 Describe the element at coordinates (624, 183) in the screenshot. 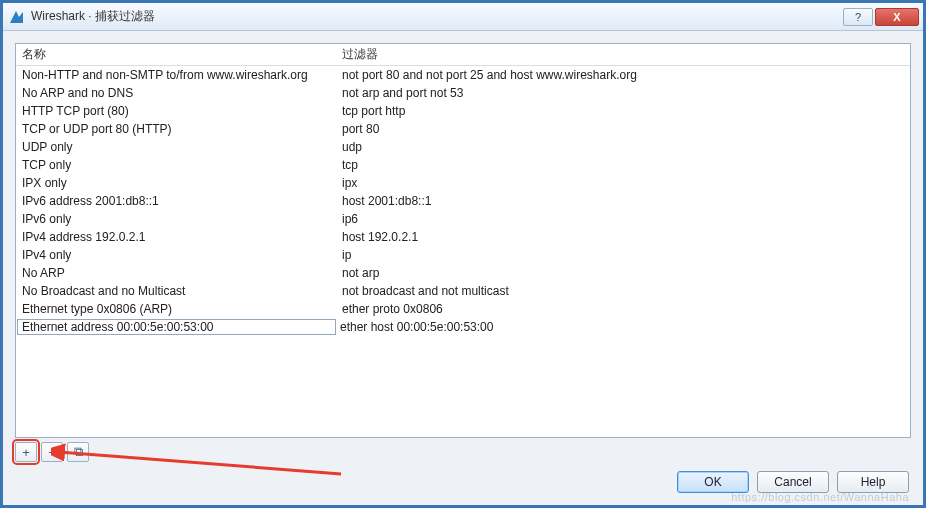

I see `filter-expr-cell: ipx` at that location.